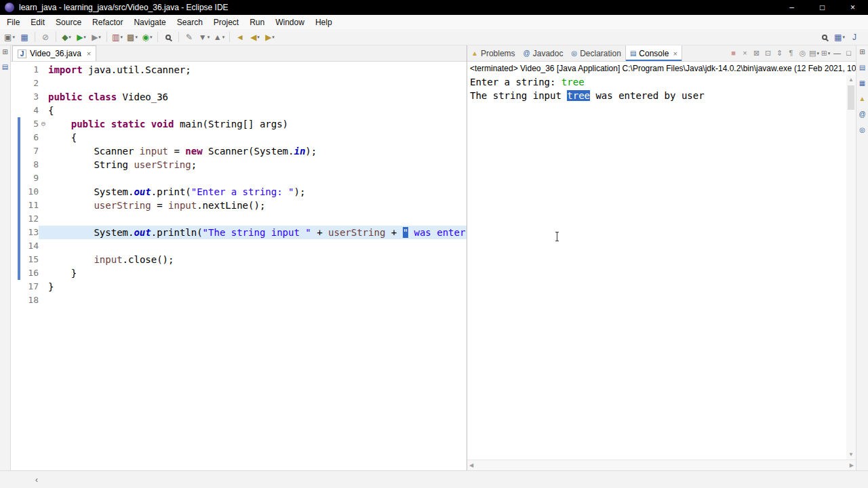 The height and width of the screenshot is (488, 868). I want to click on code-line: 8 String userString;, so click(239, 165).